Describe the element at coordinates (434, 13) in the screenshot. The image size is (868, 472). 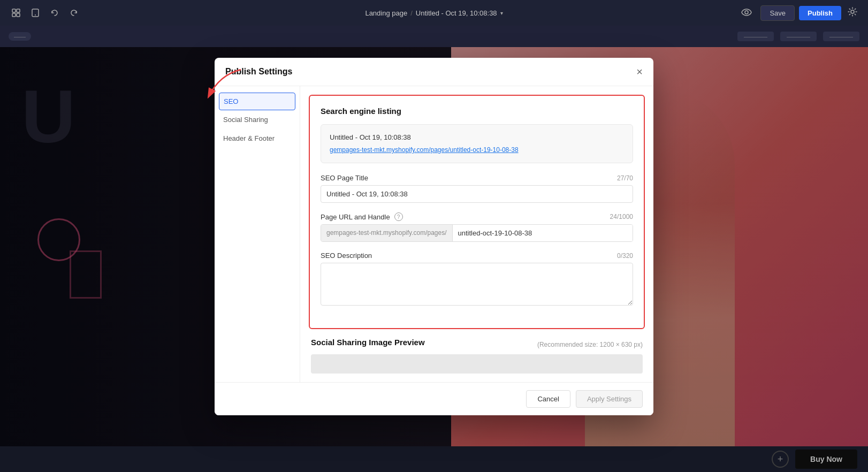
I see `top-bar: Landing page / Untitled - Oct 19, 10:08:…` at that location.